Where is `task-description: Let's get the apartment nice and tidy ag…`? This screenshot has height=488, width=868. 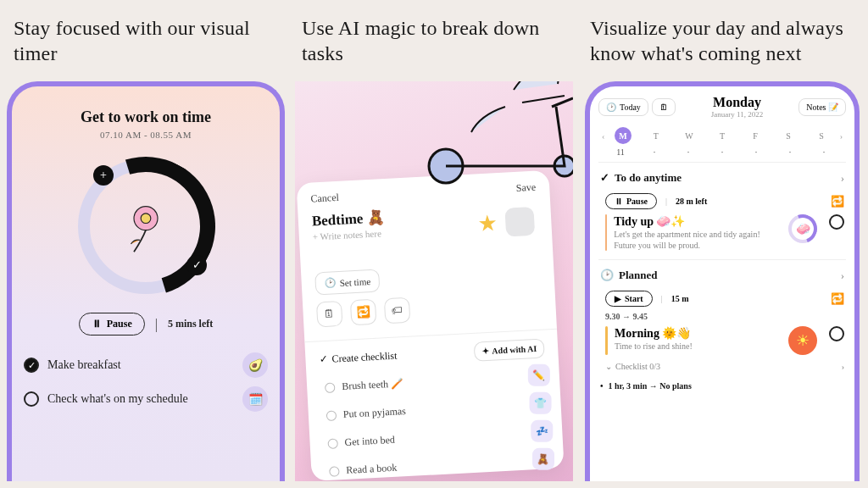
task-description: Let's get the apartment nice and tidy ag… is located at coordinates (698, 240).